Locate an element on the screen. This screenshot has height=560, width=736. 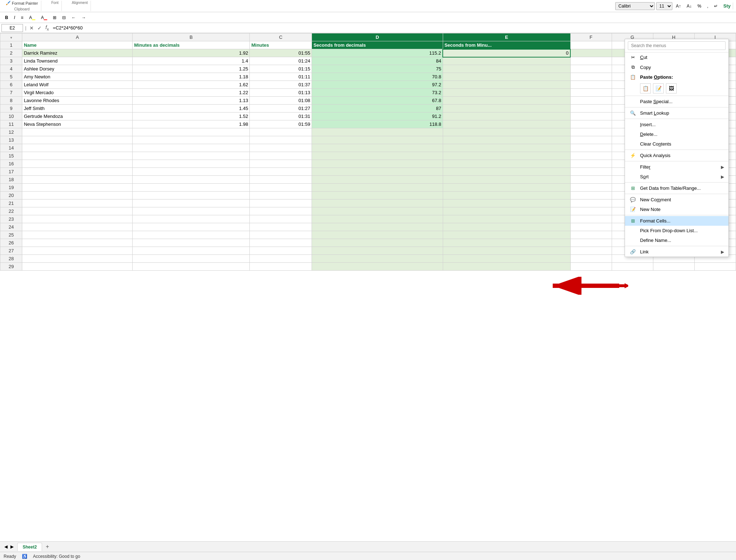
cell-a14 is located at coordinates (78, 148).